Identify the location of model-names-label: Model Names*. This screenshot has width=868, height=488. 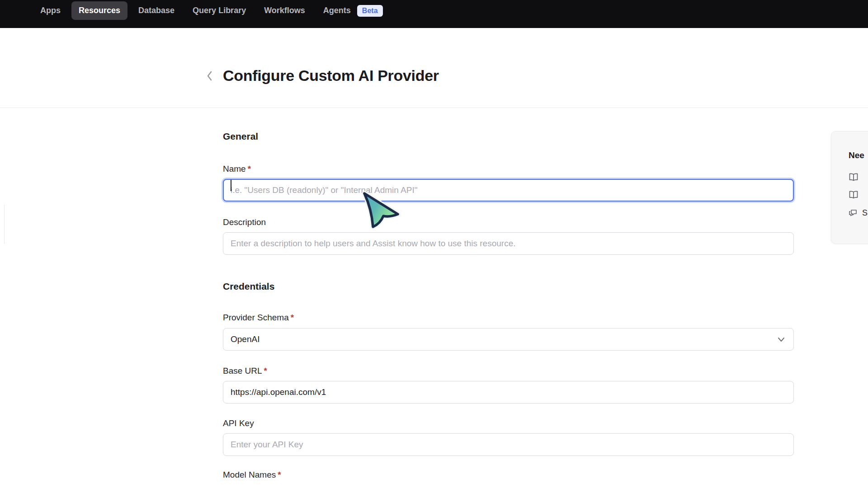
(508, 475).